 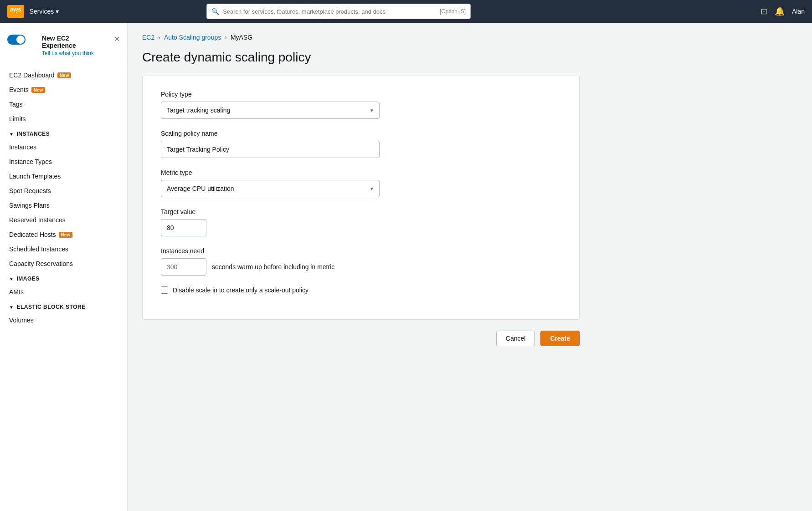 I want to click on warmup-inline-group: seconds warm up before including in metr…, so click(x=361, y=267).